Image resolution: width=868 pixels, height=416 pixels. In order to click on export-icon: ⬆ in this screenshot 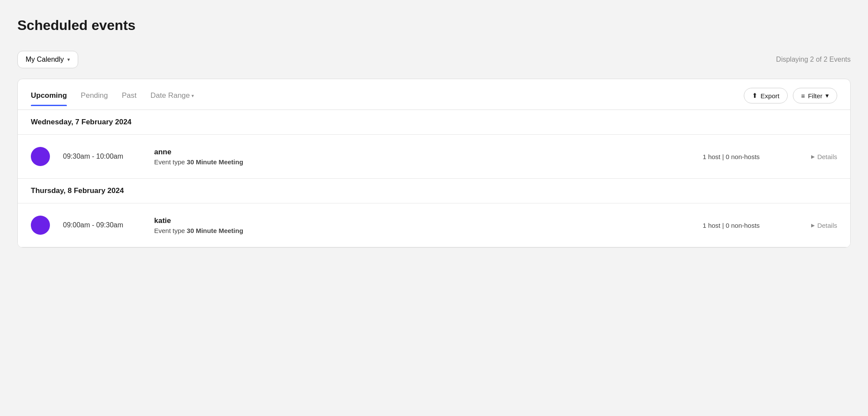, I will do `click(755, 96)`.